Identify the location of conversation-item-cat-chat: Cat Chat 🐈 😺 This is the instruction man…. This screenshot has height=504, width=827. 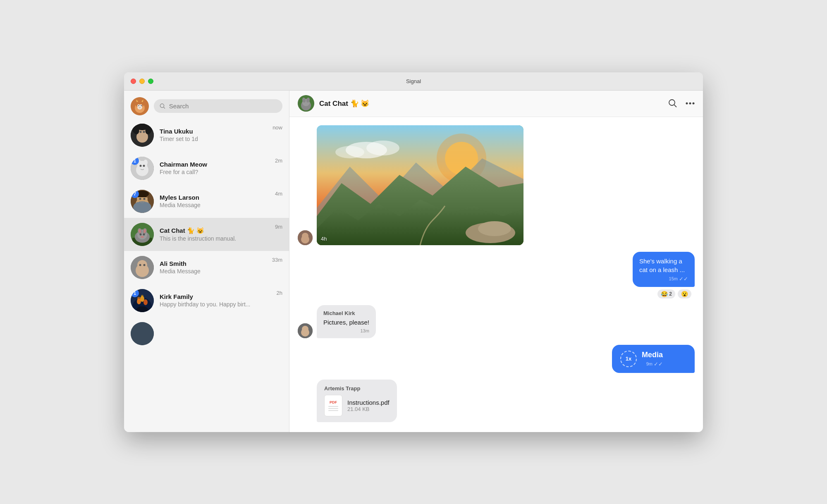
(207, 234).